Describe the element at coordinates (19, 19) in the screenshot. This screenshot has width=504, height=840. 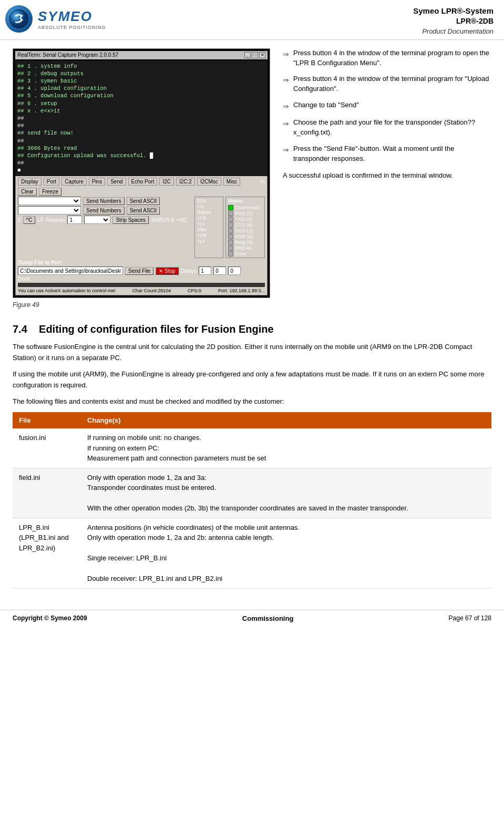
I see `logo-icon` at that location.